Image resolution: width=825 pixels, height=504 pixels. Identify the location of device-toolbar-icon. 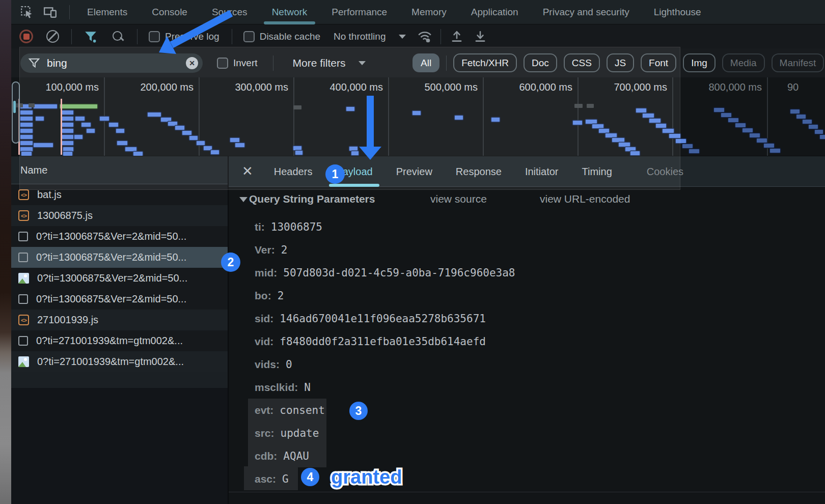
(50, 12).